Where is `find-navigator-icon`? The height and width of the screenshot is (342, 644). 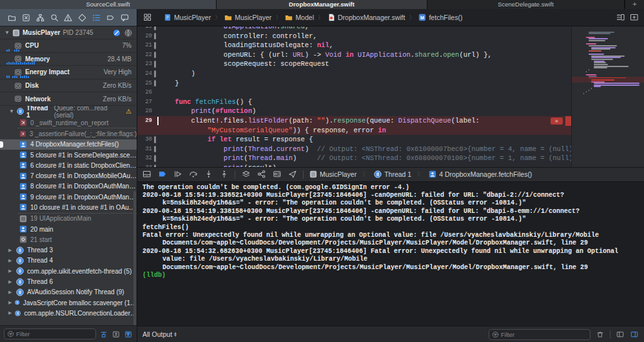
find-navigator-icon is located at coordinates (54, 18).